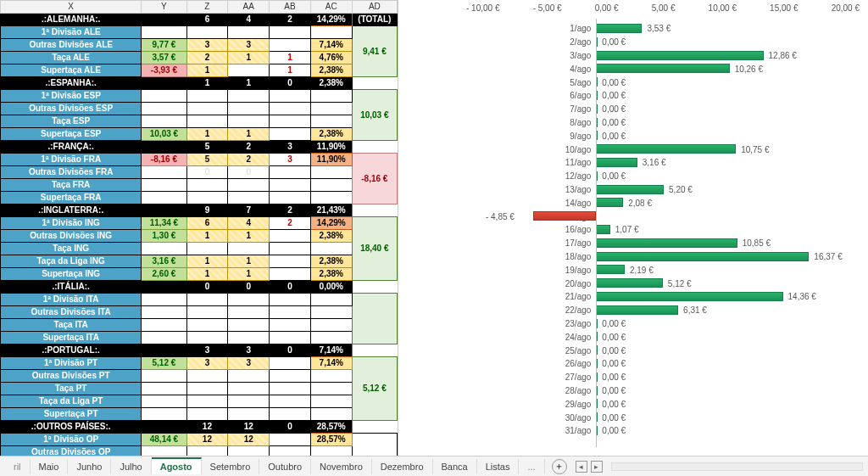 This screenshot has height=476, width=868. What do you see at coordinates (207, 440) in the screenshot?
I see `bets-cell: 12` at bounding box center [207, 440].